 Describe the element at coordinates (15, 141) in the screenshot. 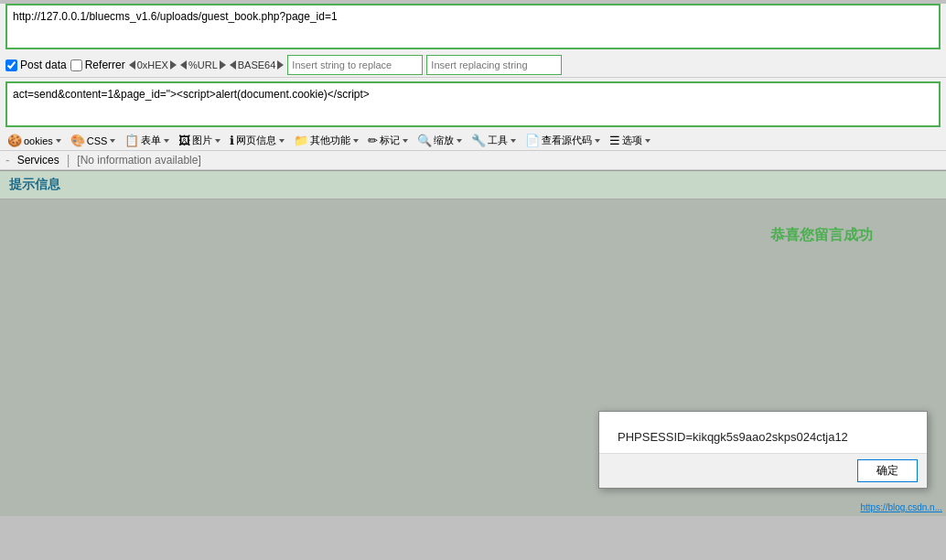

I see `cookies-icon: 🍪` at that location.